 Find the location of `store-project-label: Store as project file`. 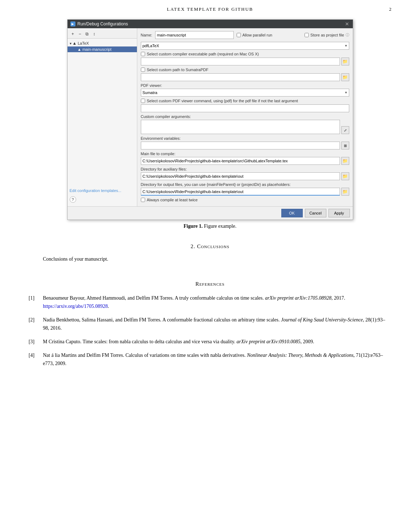

store-project-label: Store as project file is located at coordinates (327, 35).